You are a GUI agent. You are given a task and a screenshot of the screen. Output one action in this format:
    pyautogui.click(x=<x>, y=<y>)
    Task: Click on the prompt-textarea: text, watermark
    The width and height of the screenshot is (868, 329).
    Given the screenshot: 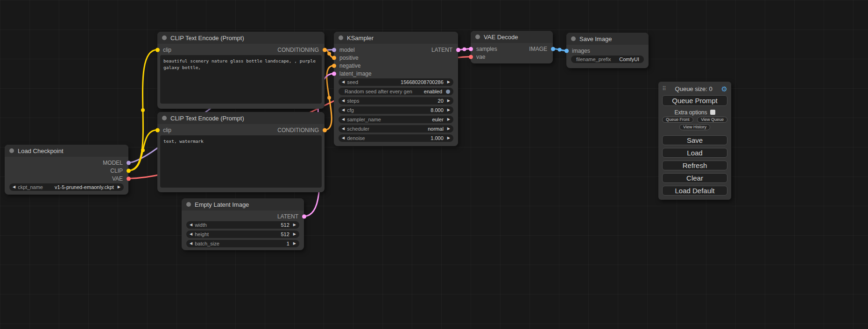 What is the action you would take?
    pyautogui.click(x=241, y=161)
    